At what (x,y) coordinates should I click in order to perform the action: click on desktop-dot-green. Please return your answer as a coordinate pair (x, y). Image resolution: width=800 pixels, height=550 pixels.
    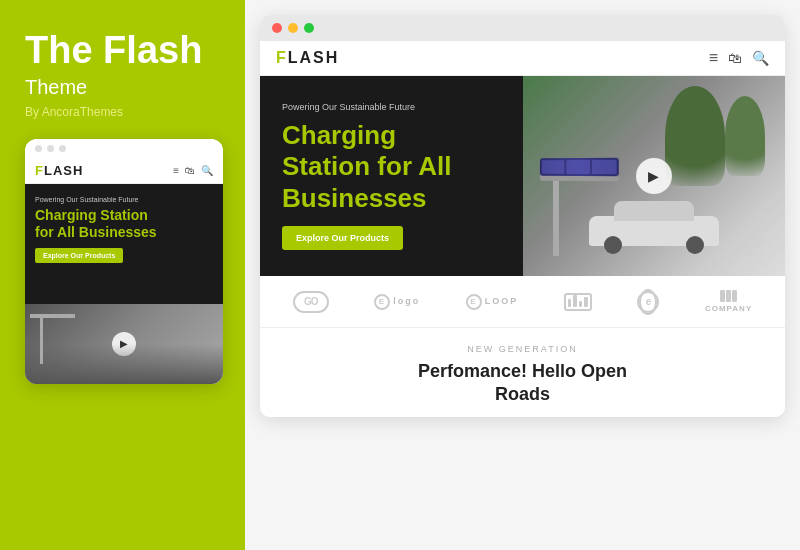
    Looking at the image, I should click on (309, 28).